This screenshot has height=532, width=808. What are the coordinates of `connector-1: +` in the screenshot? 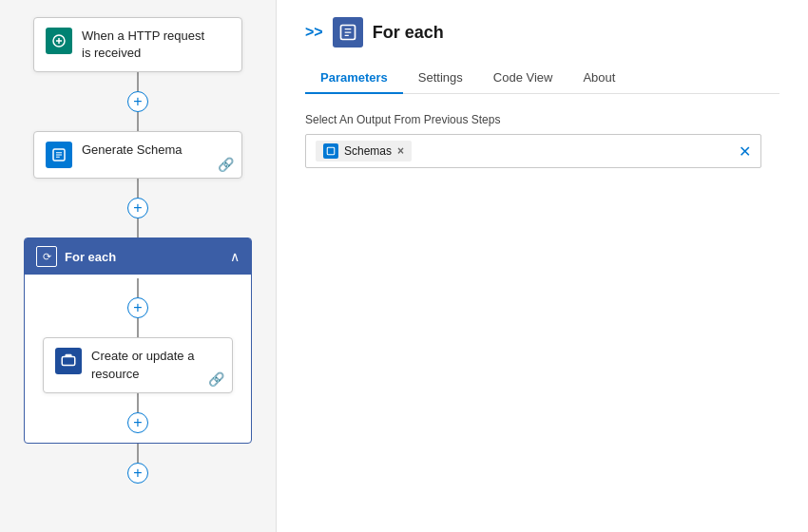 It's located at (138, 102).